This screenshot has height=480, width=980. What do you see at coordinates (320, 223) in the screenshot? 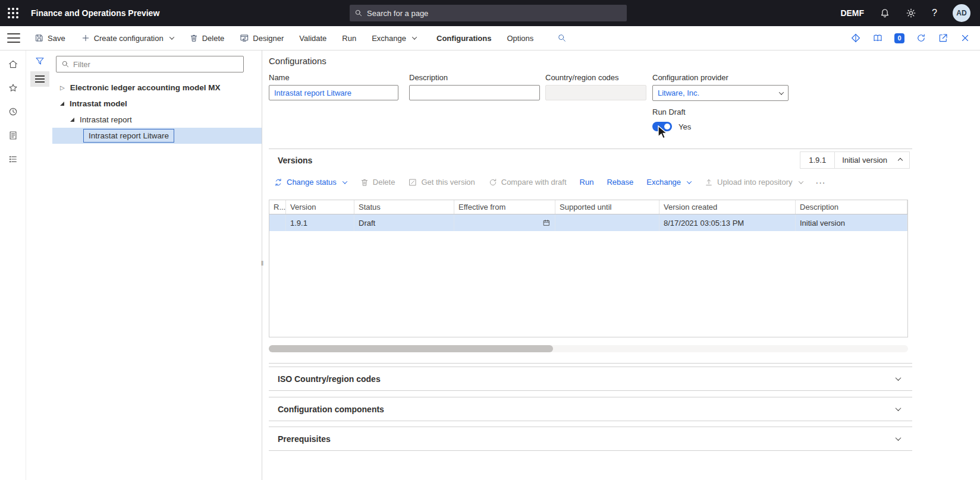
I see `version-cell: 1.9.1` at bounding box center [320, 223].